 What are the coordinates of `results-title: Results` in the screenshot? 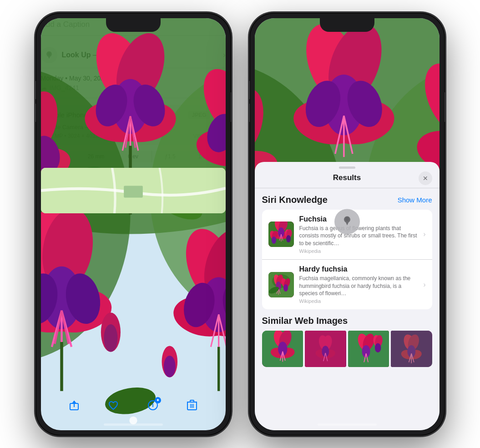 It's located at (347, 178).